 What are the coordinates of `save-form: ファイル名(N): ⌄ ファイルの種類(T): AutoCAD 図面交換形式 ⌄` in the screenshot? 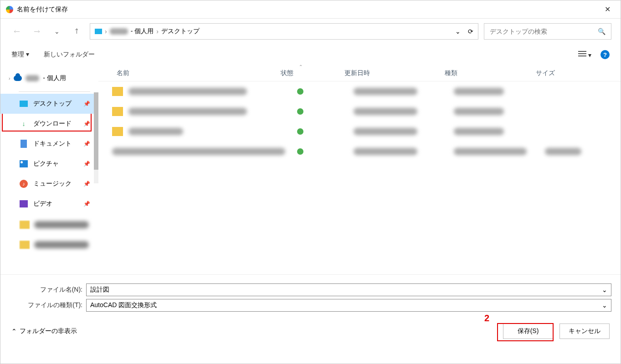 It's located at (311, 296).